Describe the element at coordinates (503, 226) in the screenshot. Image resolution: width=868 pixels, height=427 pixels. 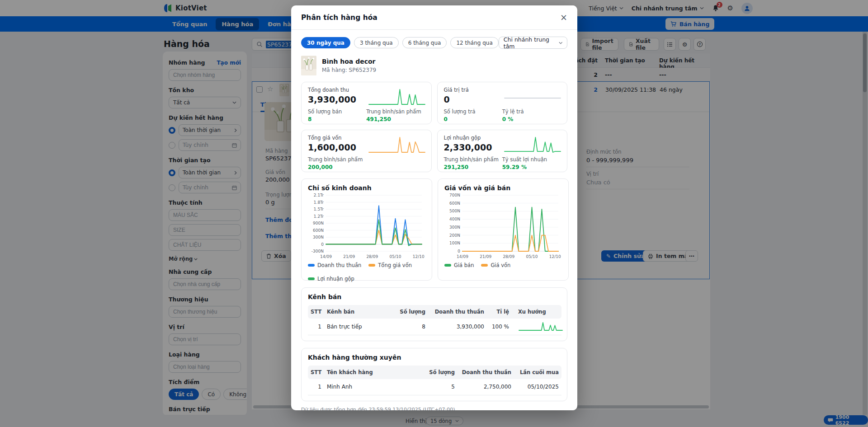
I see `price-cost-chart: 700N600N500N400N300N200N100N014/0921/092…` at that location.